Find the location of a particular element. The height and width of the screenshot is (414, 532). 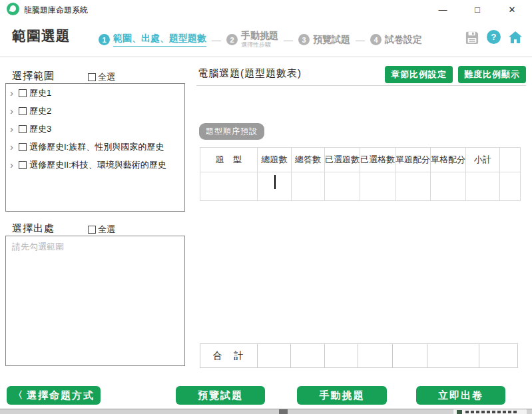

background-titlebar-fragment is located at coordinates (490, 411).